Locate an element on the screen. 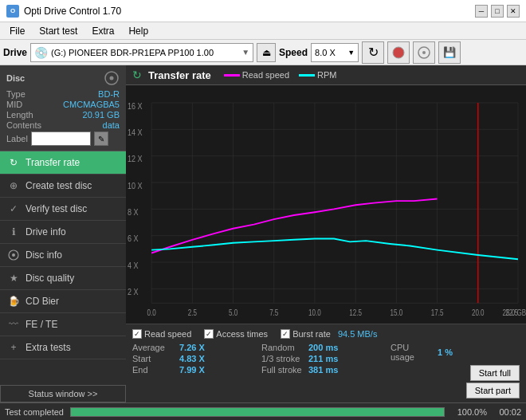 The height and width of the screenshot is (420, 526). sidebar-item-drive-info: ℹ Drive info is located at coordinates (63, 233).